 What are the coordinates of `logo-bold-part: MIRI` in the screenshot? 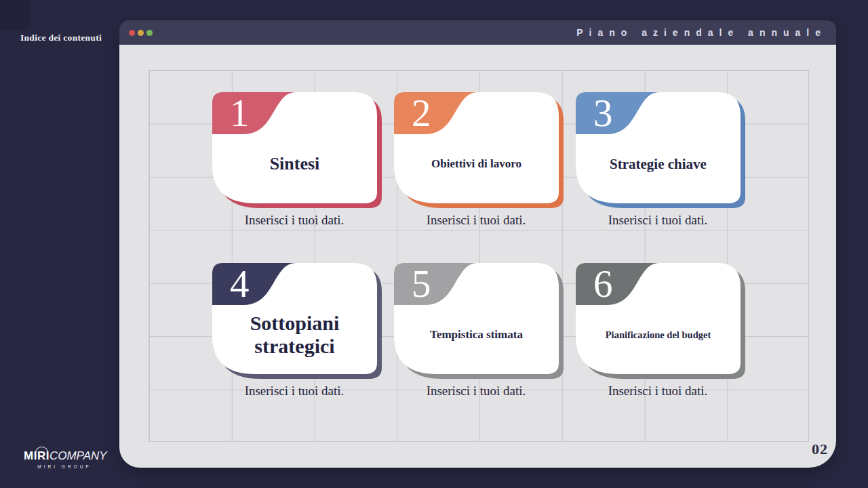 It's located at (37, 455).